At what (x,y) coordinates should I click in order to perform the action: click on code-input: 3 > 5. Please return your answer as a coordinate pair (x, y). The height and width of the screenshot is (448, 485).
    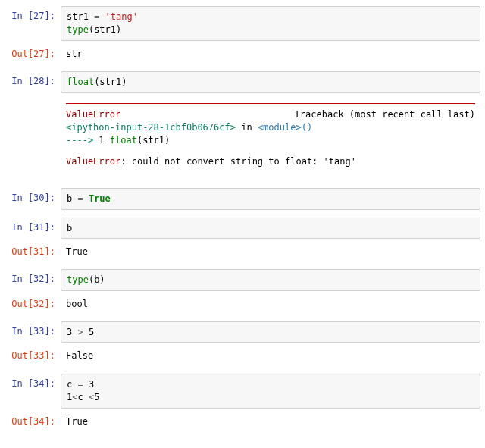
    Looking at the image, I should click on (271, 332).